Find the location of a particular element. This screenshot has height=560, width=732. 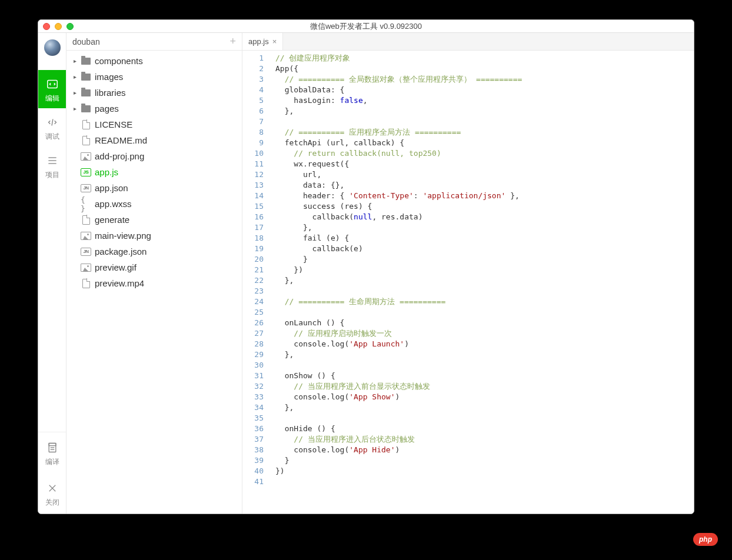

code-line: header: { 'Content-Type': 'application/j… is located at coordinates (485, 196).